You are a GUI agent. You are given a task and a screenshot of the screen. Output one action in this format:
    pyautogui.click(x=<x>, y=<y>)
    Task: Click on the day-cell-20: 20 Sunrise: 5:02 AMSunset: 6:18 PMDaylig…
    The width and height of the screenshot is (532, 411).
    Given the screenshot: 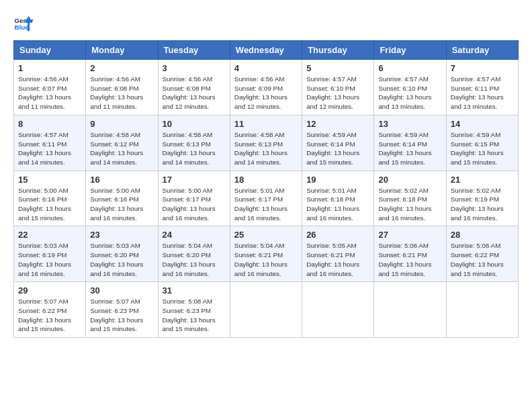 What is the action you would take?
    pyautogui.click(x=410, y=199)
    